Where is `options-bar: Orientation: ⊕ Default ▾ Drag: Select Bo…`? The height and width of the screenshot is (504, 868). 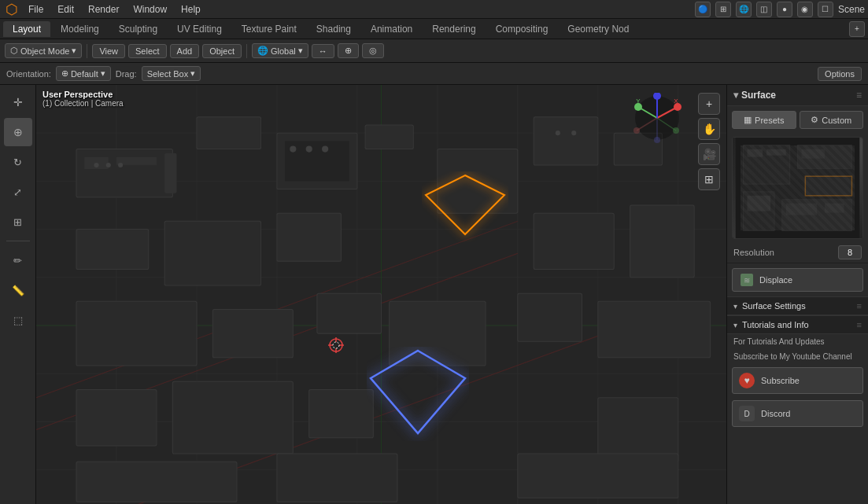 options-bar: Orientation: ⊕ Default ▾ Drag: Select Bo… is located at coordinates (434, 74).